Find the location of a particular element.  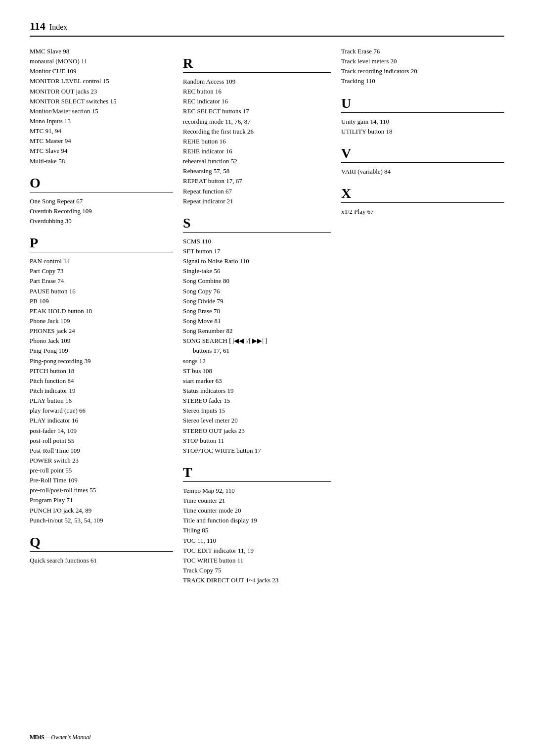

index-entry: Titling 85 is located at coordinates (257, 530).